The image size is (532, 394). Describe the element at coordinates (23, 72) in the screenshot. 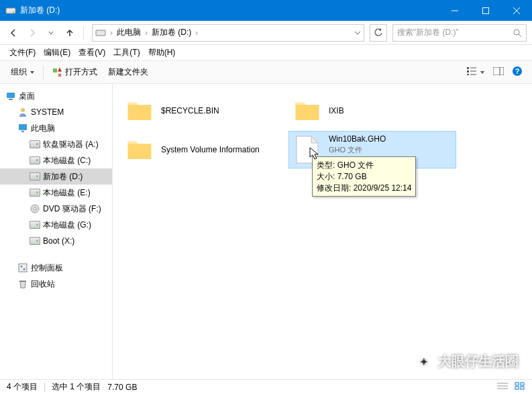

I see `organize-button: 组织` at that location.